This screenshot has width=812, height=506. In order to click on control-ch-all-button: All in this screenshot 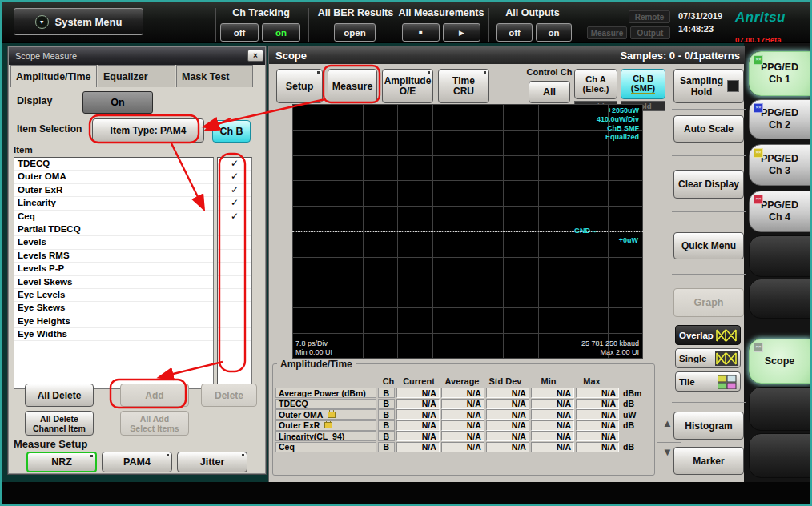, I will do `click(549, 92)`.